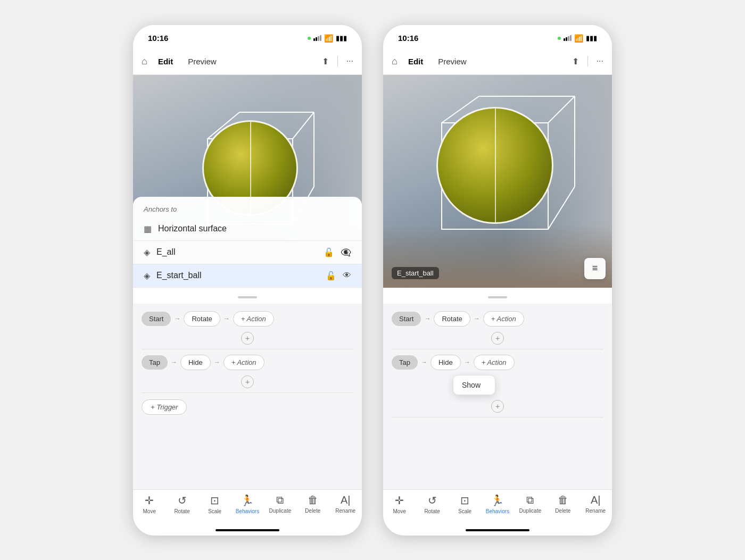  Describe the element at coordinates (474, 385) in the screenshot. I see `right-dropdown: Show` at that location.